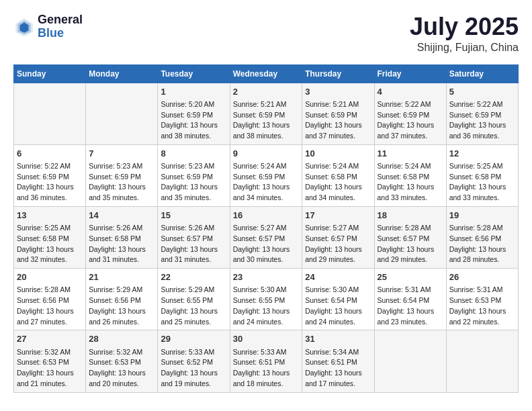  Describe the element at coordinates (266, 255) in the screenshot. I see `daylight-text: Daylight: 13 hours and 30 minutes.` at that location.